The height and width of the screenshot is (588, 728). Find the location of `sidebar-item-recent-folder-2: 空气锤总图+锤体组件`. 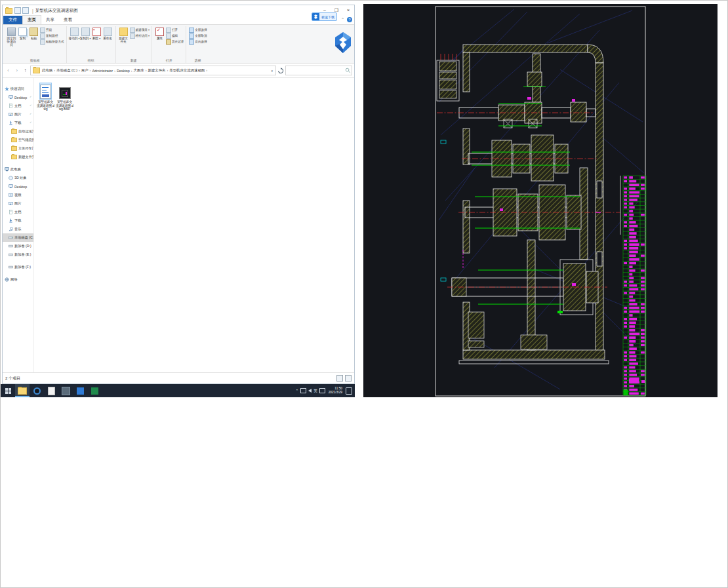

sidebar-item-recent-folder-2: 空气锤总图+锤体组件 is located at coordinates (18, 140).